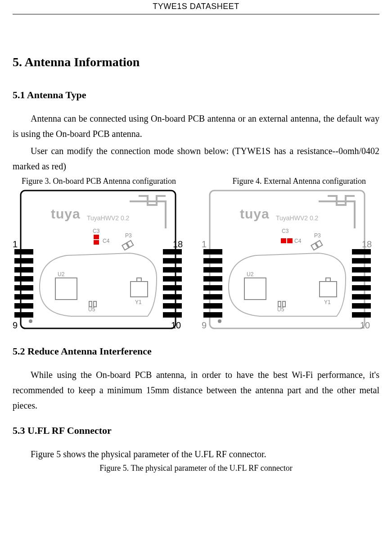 The height and width of the screenshot is (541, 392). What do you see at coordinates (196, 390) in the screenshot?
I see `section-5-2-para-1: While using the On-board PCB antenna, in…` at bounding box center [196, 390].